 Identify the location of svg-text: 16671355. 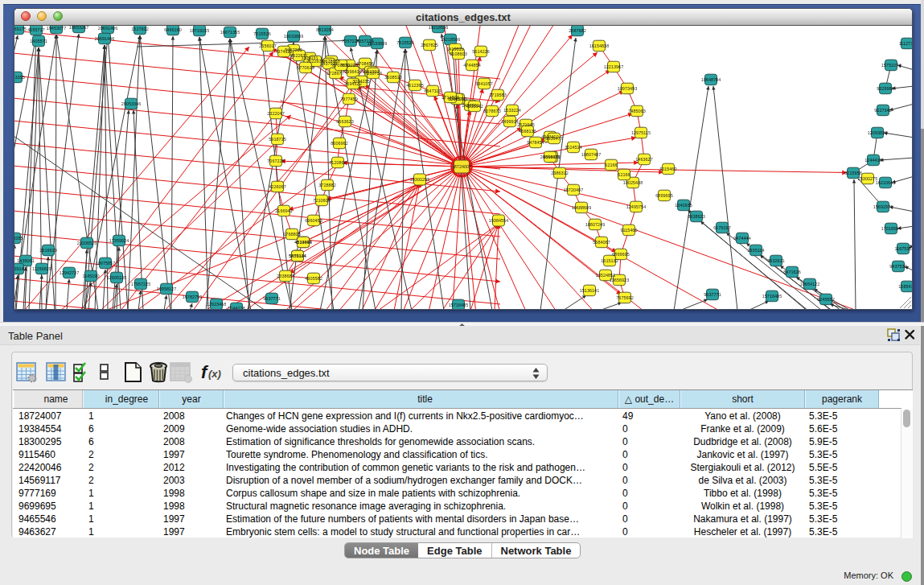
(230, 32).